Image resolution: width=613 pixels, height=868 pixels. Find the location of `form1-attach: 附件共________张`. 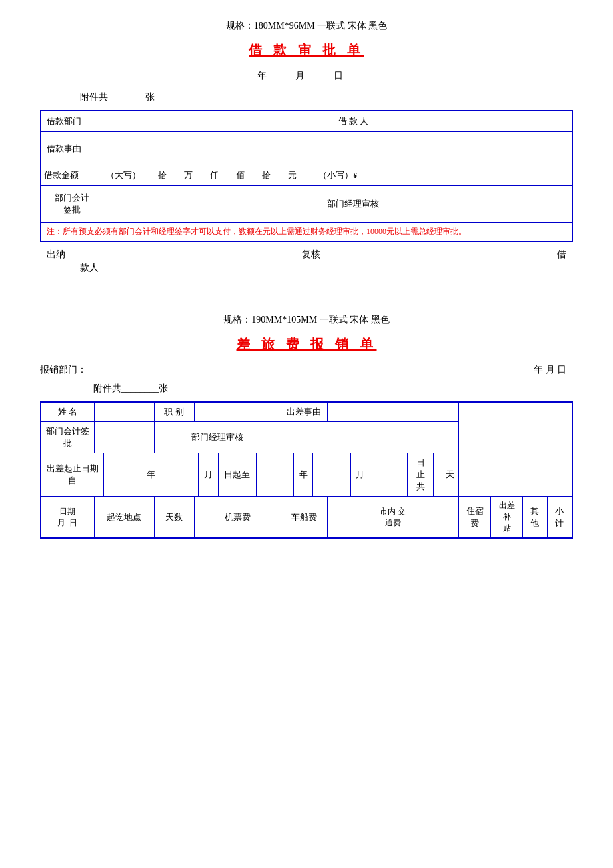

form1-attach: 附件共________张 is located at coordinates (326, 97).